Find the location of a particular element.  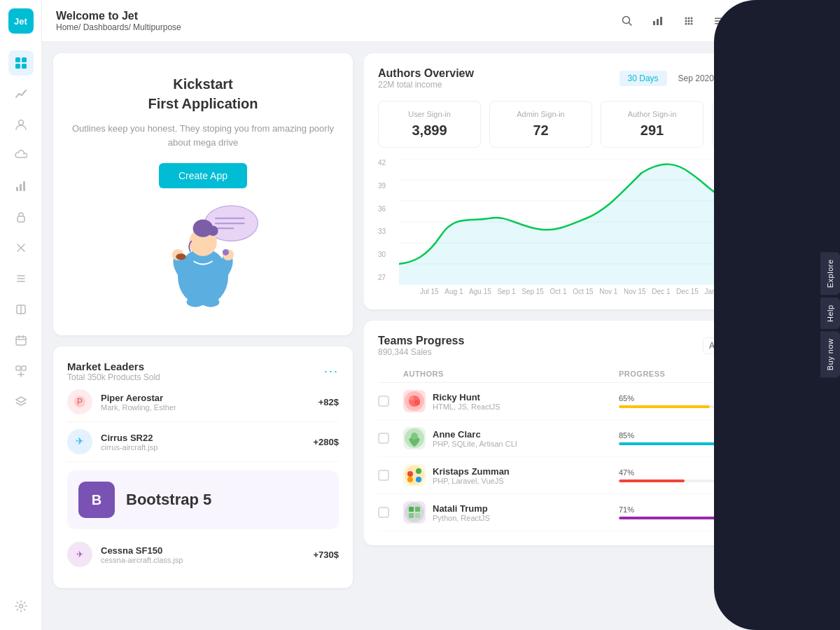

market-item: ✈ Cirrus SR22 cirrus-aircraft.jsp +280$ is located at coordinates (203, 442).